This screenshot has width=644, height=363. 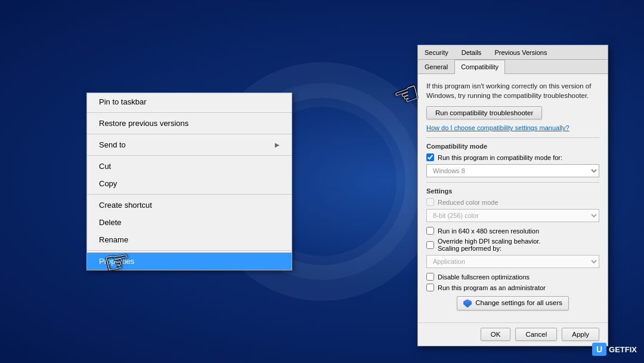 I want to click on watermark-u: U, so click(x=599, y=349).